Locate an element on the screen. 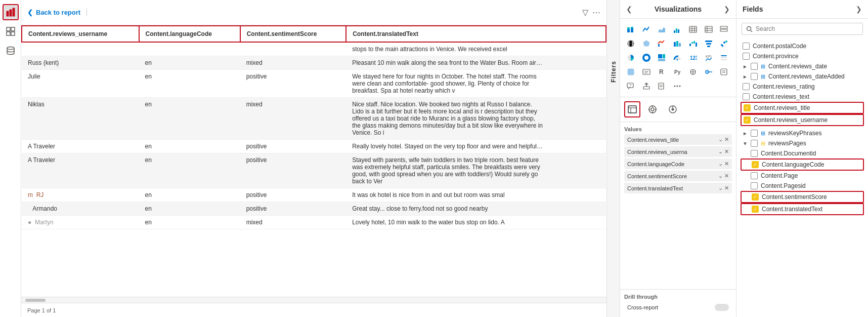  viz-stacked-bar-icon is located at coordinates (631, 29).